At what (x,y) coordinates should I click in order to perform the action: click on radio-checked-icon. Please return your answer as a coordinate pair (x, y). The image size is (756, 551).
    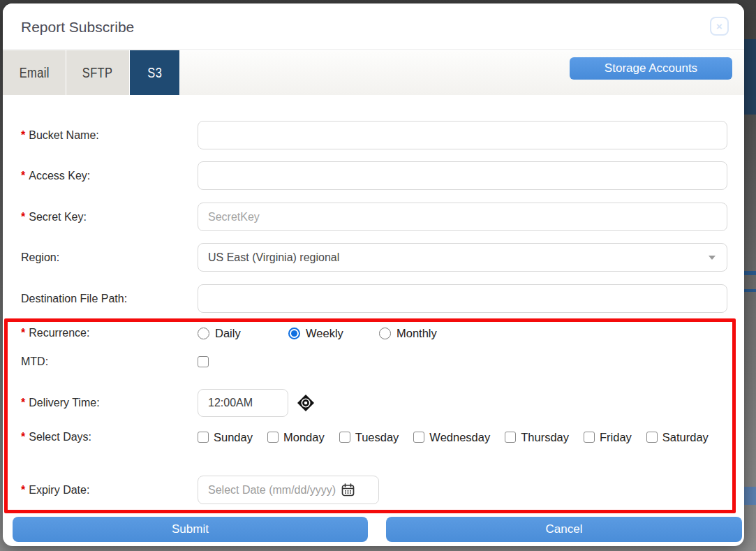
    Looking at the image, I should click on (295, 334).